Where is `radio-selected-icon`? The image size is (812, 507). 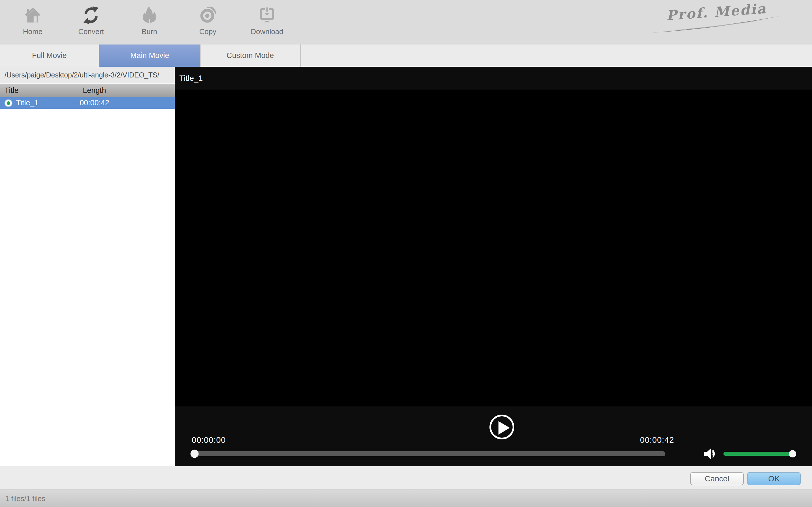 radio-selected-icon is located at coordinates (8, 103).